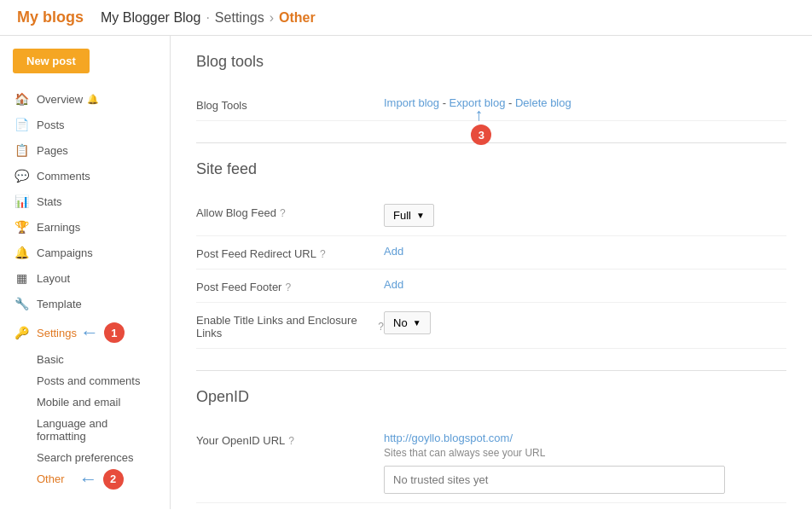  Describe the element at coordinates (585, 215) in the screenshot. I see `allow-blogfeed-value: Full ▼` at that location.